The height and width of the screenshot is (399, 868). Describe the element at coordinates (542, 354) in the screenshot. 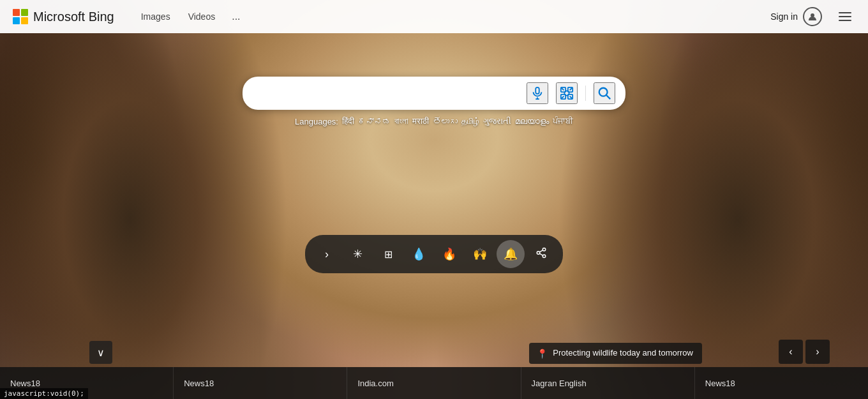

I see `location-pin-icon: 📍` at that location.